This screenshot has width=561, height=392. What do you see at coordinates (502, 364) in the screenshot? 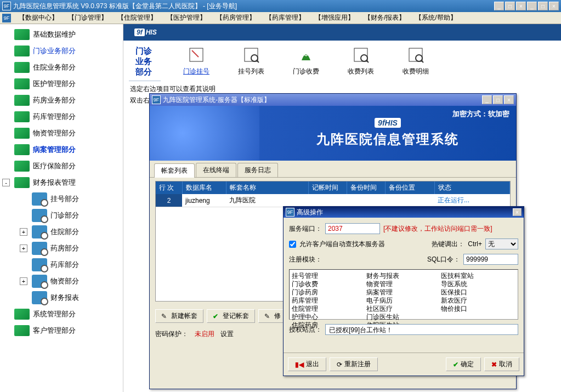
I see `cancel-button: ✖ 取消` at bounding box center [502, 364].